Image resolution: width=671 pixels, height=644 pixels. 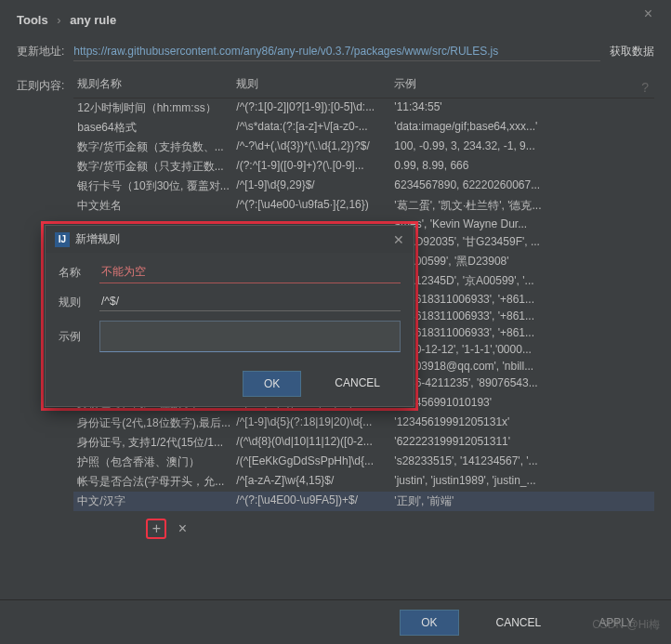 What do you see at coordinates (154, 463) in the screenshot?
I see `cell-name: 护照（包含香港、澳门）` at bounding box center [154, 463].